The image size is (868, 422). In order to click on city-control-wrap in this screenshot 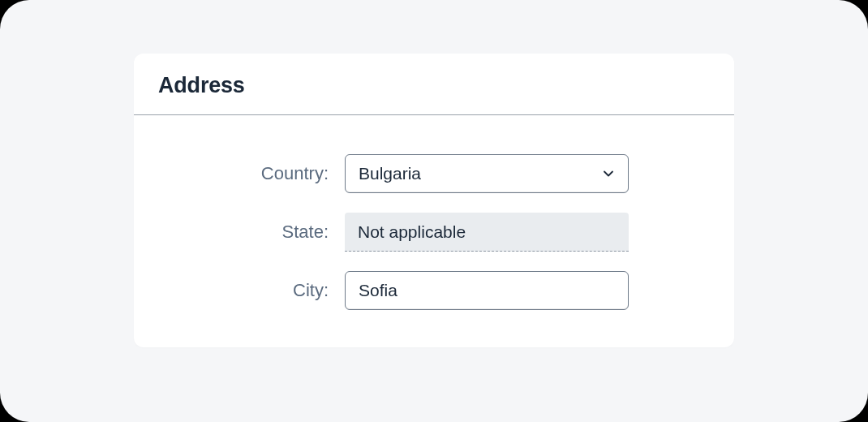, I will do `click(487, 291)`.